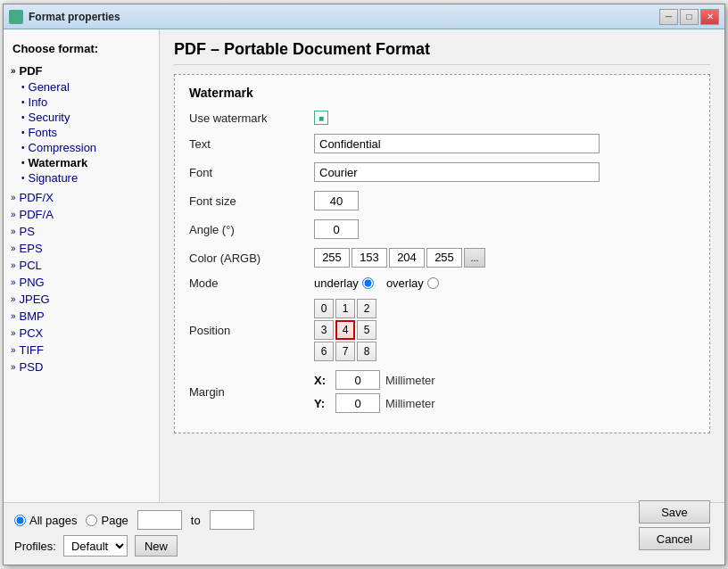 The width and height of the screenshot is (728, 569). What do you see at coordinates (46, 521) in the screenshot?
I see `all-pages-option: All pages` at bounding box center [46, 521].